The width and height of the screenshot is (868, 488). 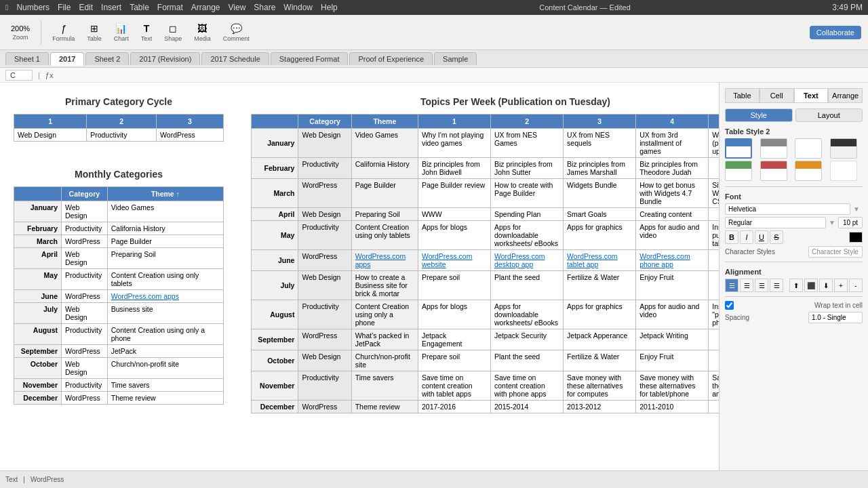 What do you see at coordinates (454, 194) in the screenshot?
I see `topics-mar-w1: Page Builder review` at bounding box center [454, 194].